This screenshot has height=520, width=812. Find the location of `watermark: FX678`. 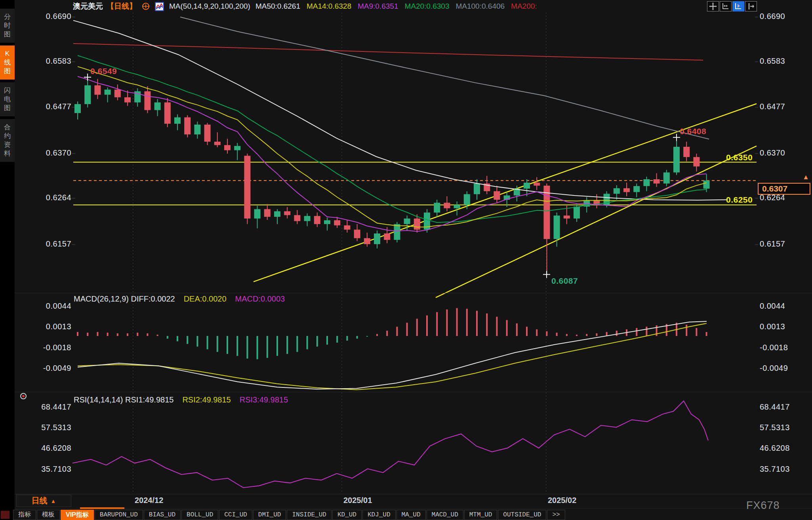

watermark: FX678 is located at coordinates (763, 506).